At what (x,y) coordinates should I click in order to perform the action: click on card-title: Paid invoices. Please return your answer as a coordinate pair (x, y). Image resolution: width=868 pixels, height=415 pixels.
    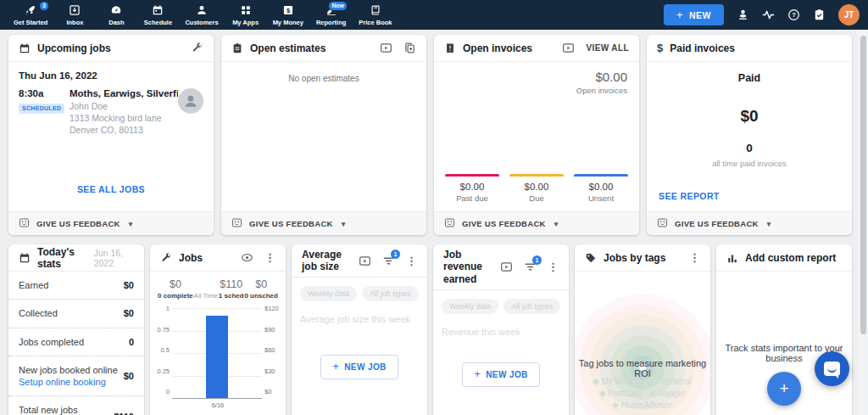
    Looking at the image, I should click on (702, 48).